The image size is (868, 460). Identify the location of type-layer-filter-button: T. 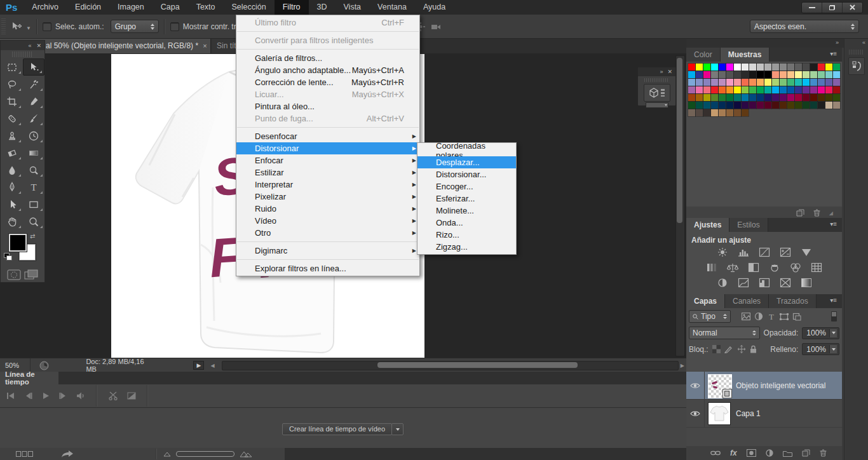
(771, 316).